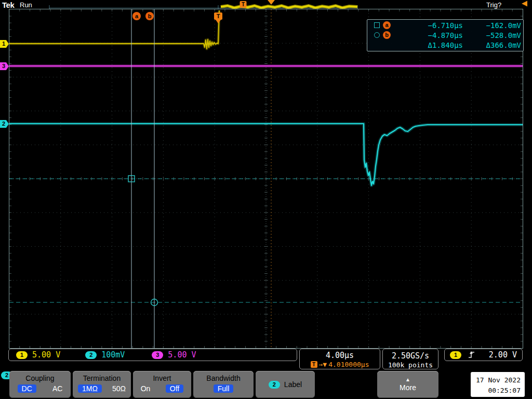  I want to click on trigger-level-value: 2.00 V, so click(503, 355).